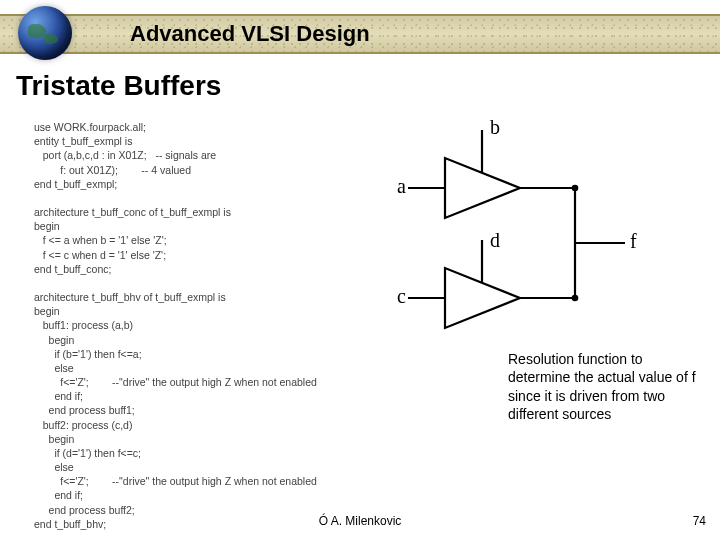 This screenshot has height=540, width=720. Describe the element at coordinates (402, 186) in the screenshot. I see `signal-label-a: a` at that location.